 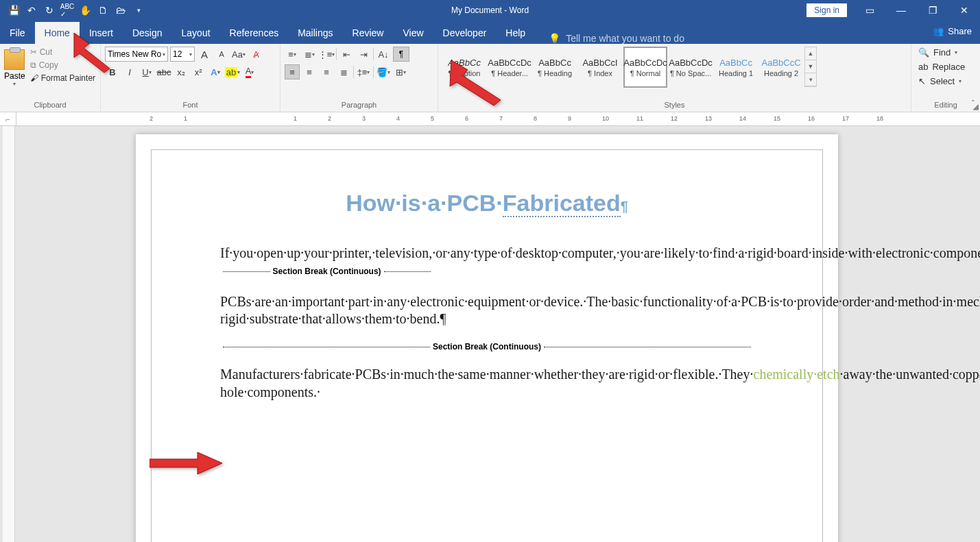 What do you see at coordinates (181, 72) in the screenshot?
I see `subscript-button: x₂` at bounding box center [181, 72].